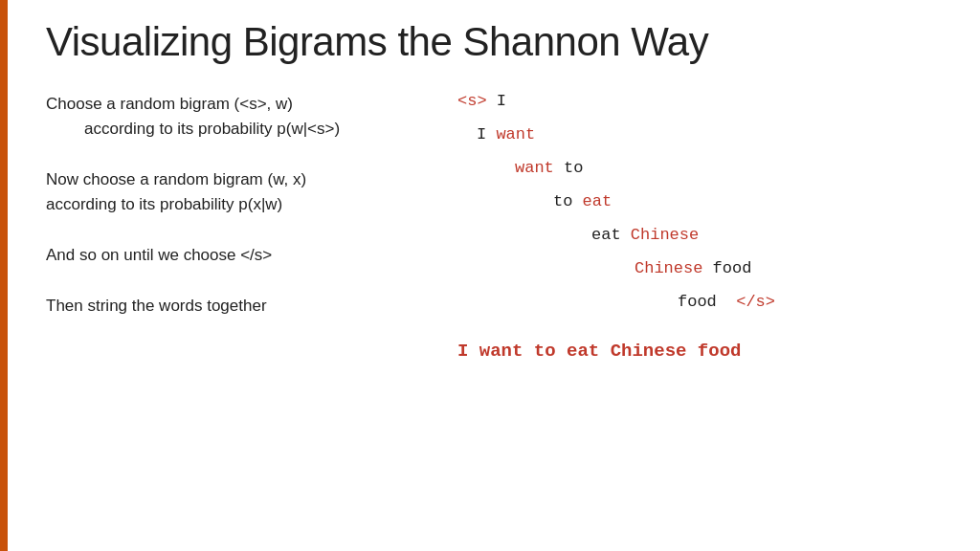 Image resolution: width=980 pixels, height=551 pixels. I want to click on bigram-to2: to, so click(568, 201).